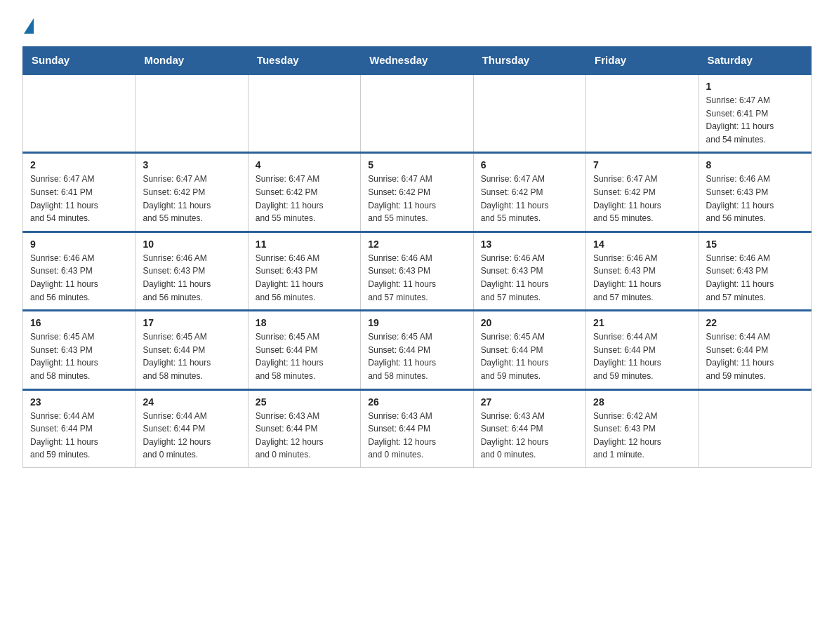 This screenshot has height=644, width=834. I want to click on calendar-day-cell: 4Sunrise: 6:47 AM Sunset: 6:42 PM Daylig…, so click(304, 192).